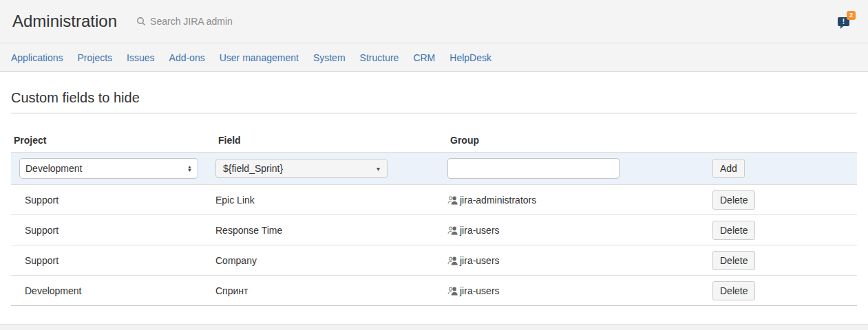  What do you see at coordinates (434, 22) in the screenshot?
I see `admin-header: Administration ! 2` at bounding box center [434, 22].